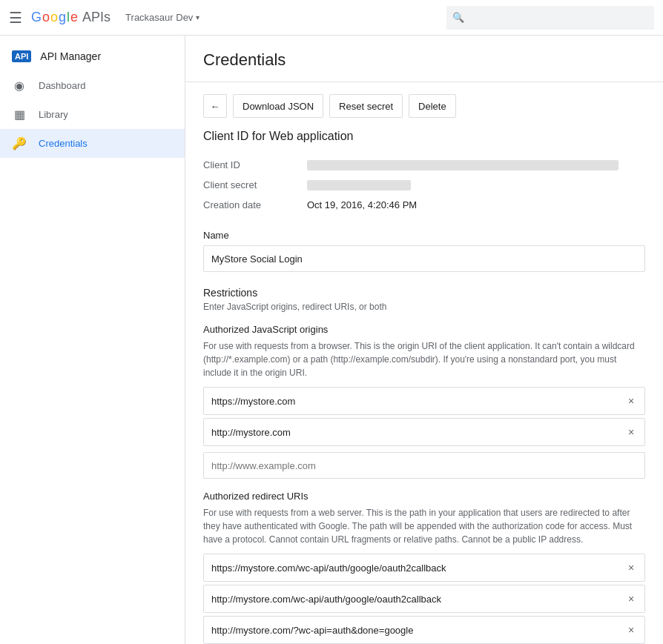 Image resolution: width=663 pixels, height=644 pixels. What do you see at coordinates (70, 56) in the screenshot?
I see `api-manager-label: API Manager` at bounding box center [70, 56].